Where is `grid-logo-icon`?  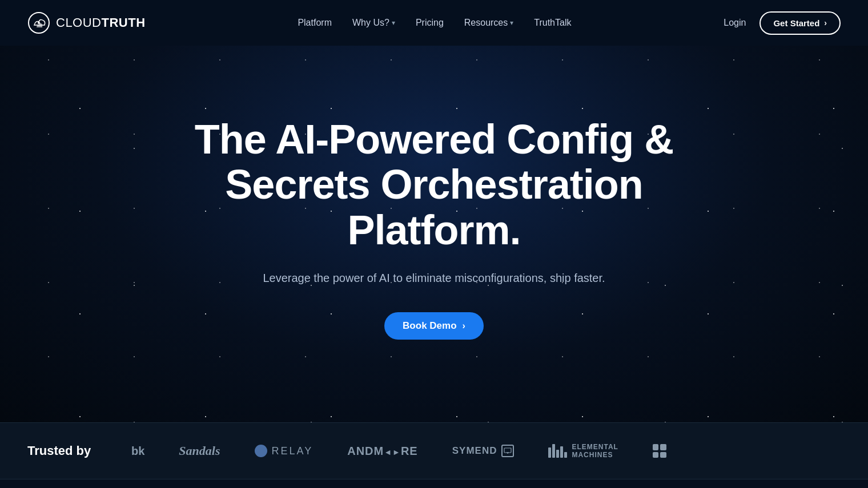 grid-logo-icon is located at coordinates (660, 451).